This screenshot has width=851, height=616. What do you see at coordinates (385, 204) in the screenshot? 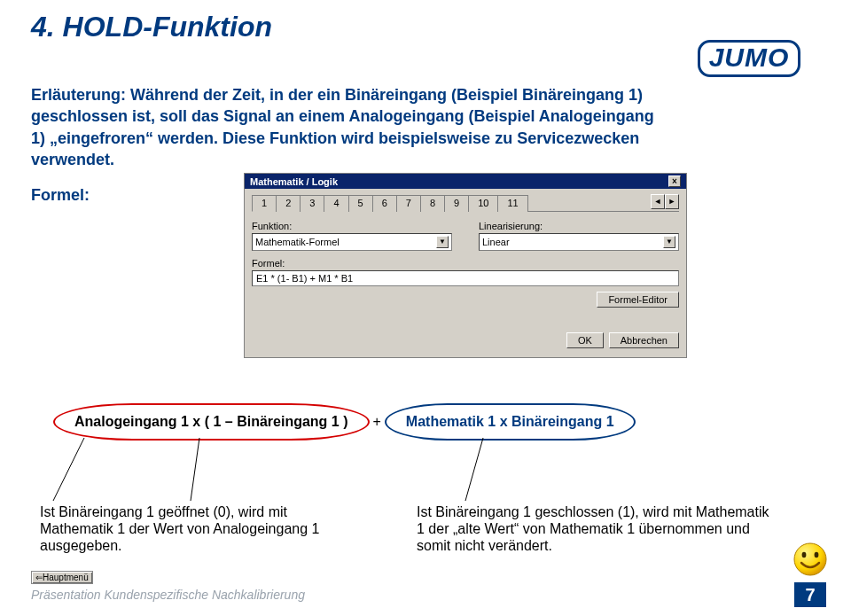
I see `tab-6: 6` at bounding box center [385, 204].